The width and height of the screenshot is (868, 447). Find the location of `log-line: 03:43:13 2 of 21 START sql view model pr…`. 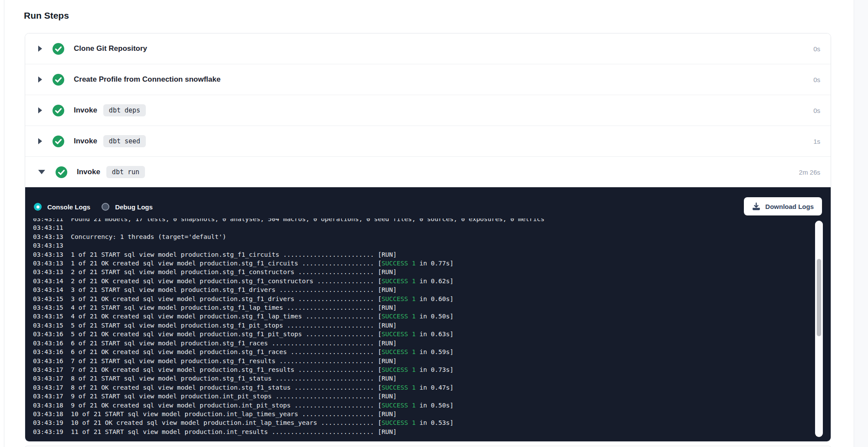

log-line: 03:43:13 2 of 21 START sql view model pr… is located at coordinates (424, 272).